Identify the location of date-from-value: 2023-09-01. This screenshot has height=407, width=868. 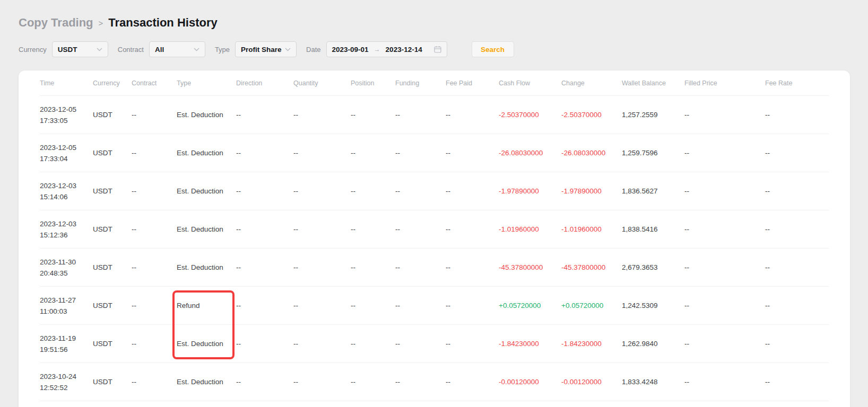
(350, 50).